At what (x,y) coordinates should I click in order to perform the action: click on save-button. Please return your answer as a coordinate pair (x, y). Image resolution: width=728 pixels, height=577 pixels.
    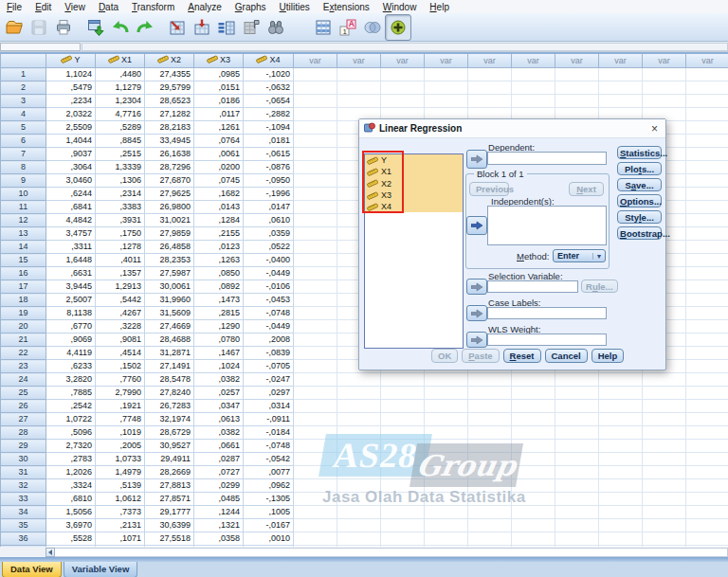
    Looking at the image, I should click on (39, 27).